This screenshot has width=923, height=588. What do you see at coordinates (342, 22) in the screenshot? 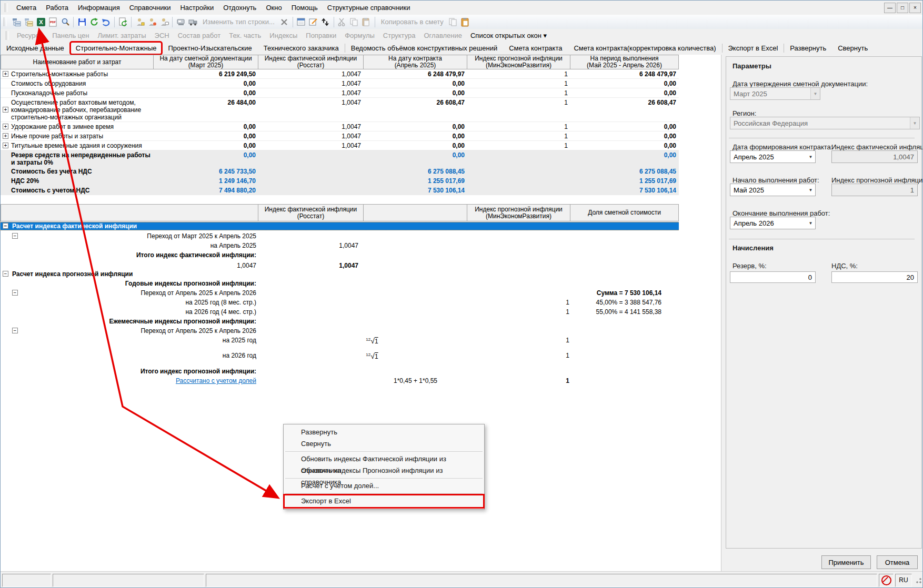
I see `cut-icon` at bounding box center [342, 22].